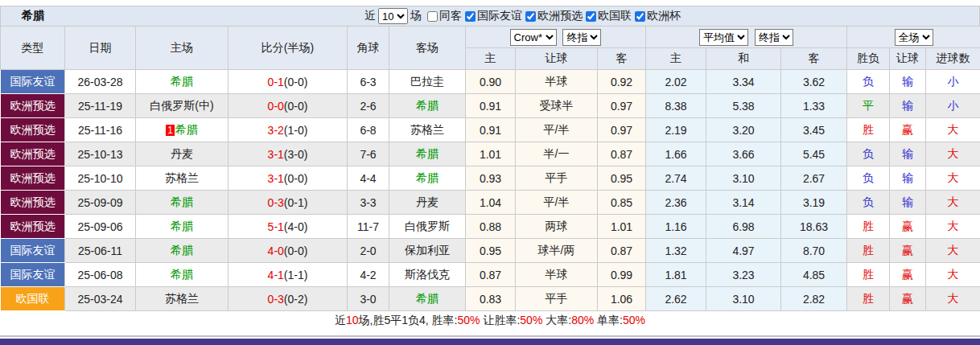 The image size is (980, 345). What do you see at coordinates (288, 203) in the screenshot?
I see `score-cell: 0-3(0-1)` at bounding box center [288, 203].